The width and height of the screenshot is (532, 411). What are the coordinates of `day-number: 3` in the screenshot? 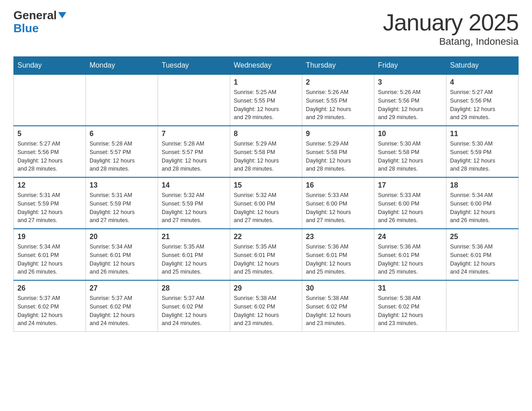 It's located at (410, 82).